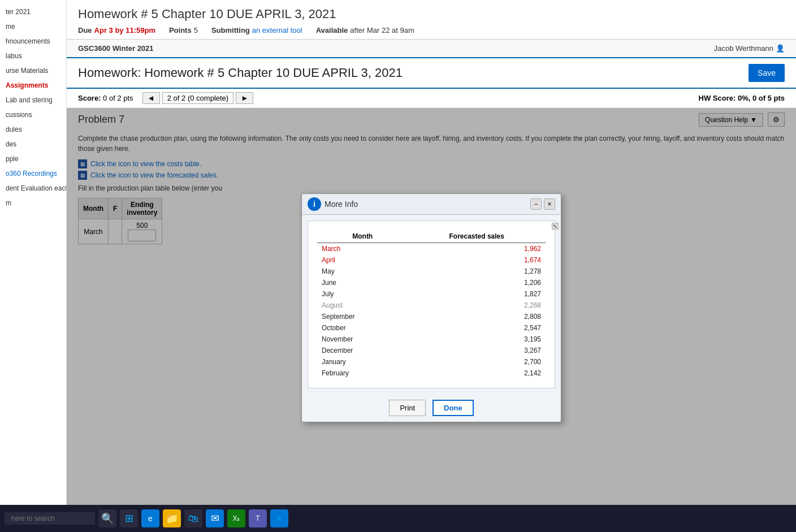 The image size is (796, 532). What do you see at coordinates (85, 31) in the screenshot?
I see `due-label: Due` at bounding box center [85, 31].